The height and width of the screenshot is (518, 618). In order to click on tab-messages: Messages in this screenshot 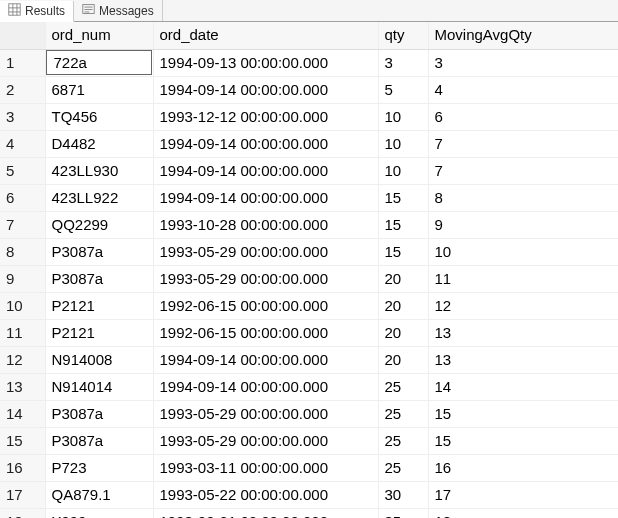, I will do `click(118, 10)`.